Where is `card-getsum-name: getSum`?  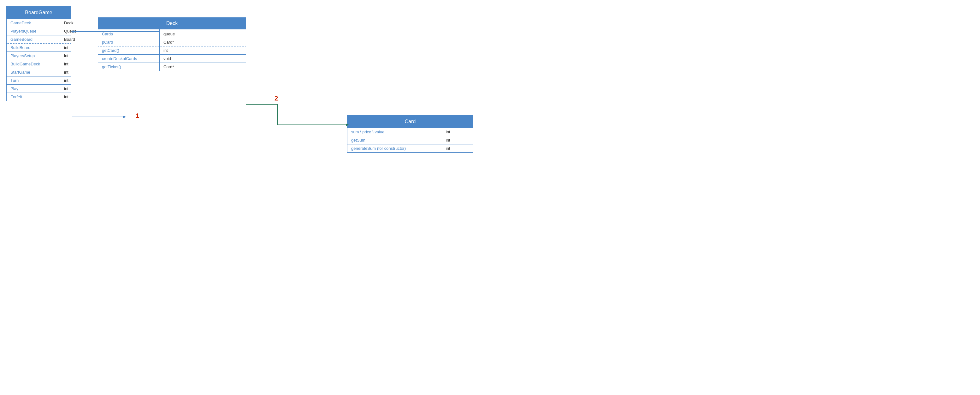
card-getsum-name: getSum is located at coordinates (389, 140).